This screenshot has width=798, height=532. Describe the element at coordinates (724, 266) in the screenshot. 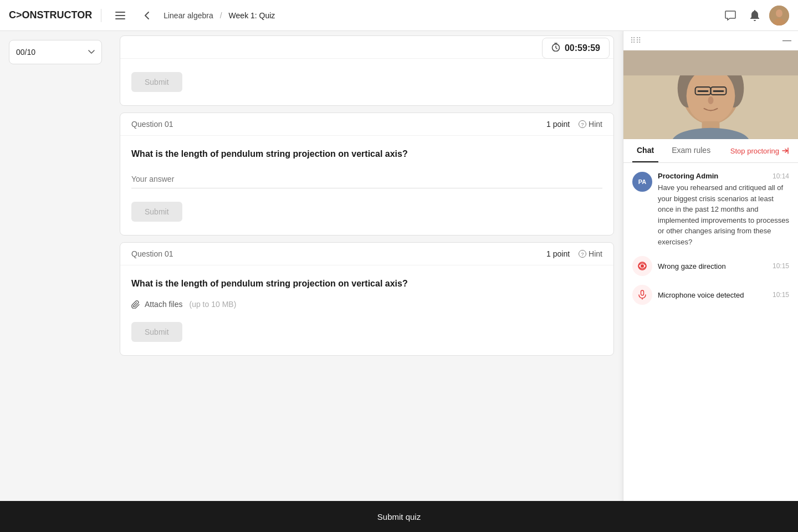

I see `alert-gaze-content: Wrong gaze direction 10:15` at that location.